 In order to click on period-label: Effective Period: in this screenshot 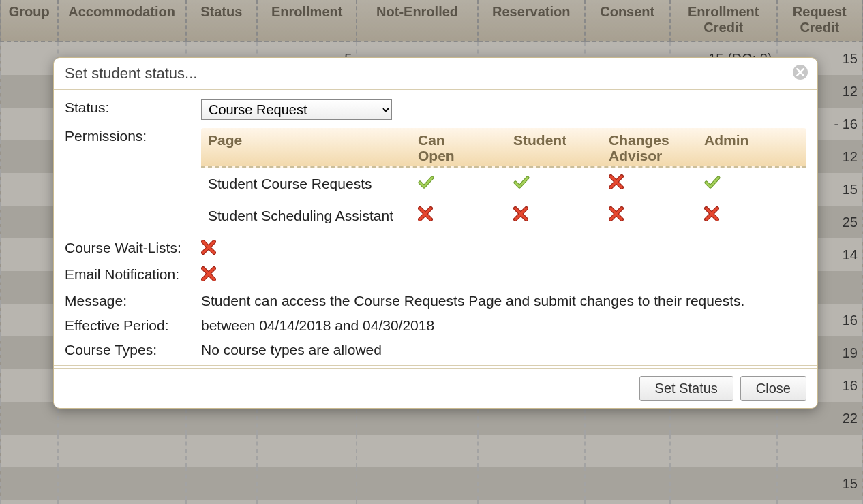, I will do `click(133, 326)`.